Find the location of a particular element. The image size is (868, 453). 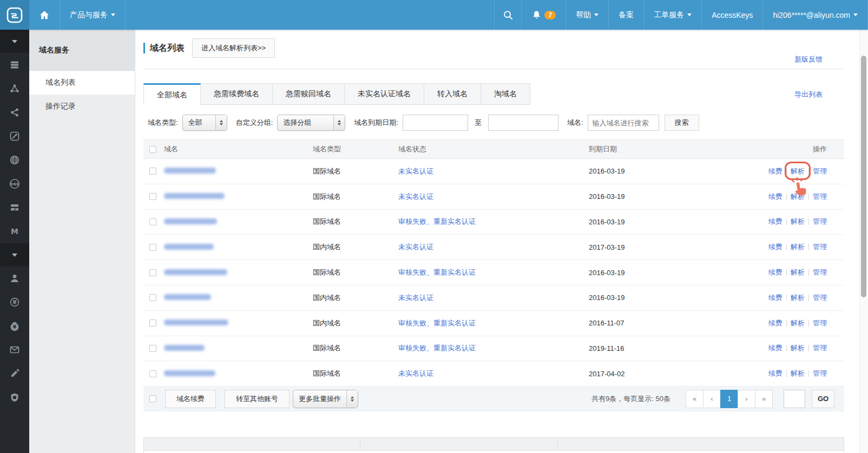

sidebar-item-mq: M is located at coordinates (15, 231).